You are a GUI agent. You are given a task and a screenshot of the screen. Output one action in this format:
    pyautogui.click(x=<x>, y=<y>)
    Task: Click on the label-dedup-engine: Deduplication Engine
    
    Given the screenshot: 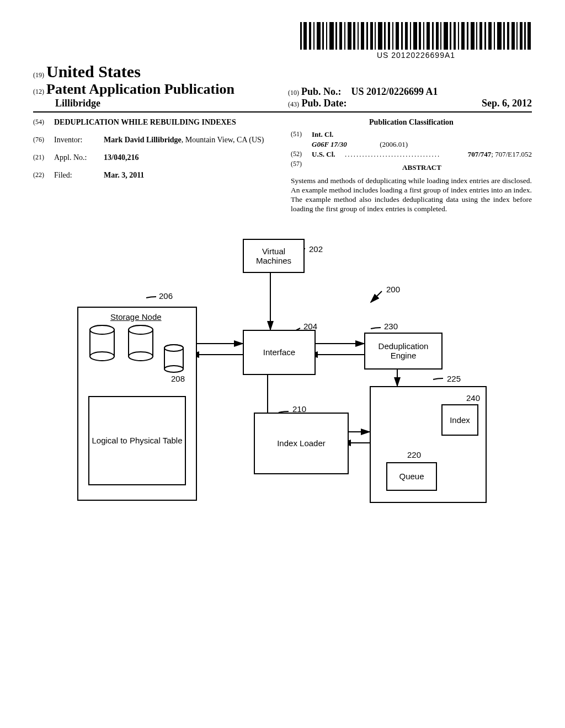 What is the action you would take?
    pyautogui.click(x=403, y=351)
    